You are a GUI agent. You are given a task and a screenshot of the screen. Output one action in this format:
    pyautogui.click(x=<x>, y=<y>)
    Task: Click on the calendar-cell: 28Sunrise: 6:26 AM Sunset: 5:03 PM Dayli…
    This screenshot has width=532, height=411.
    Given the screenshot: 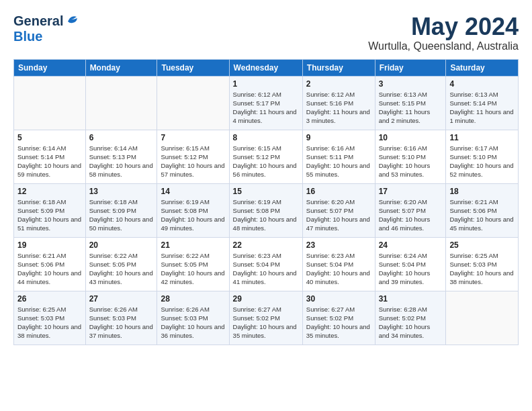 What is the action you would take?
    pyautogui.click(x=193, y=318)
    